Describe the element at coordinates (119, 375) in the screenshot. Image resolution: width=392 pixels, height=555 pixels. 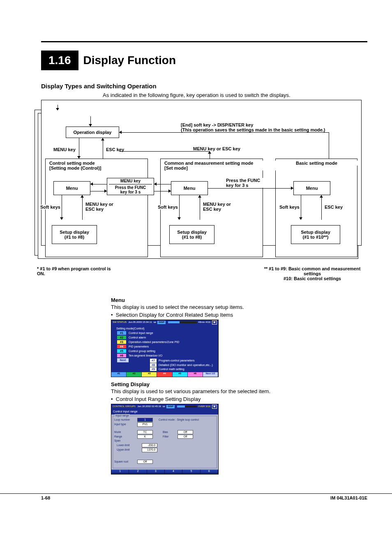
I see `softkey: #1` at that location.